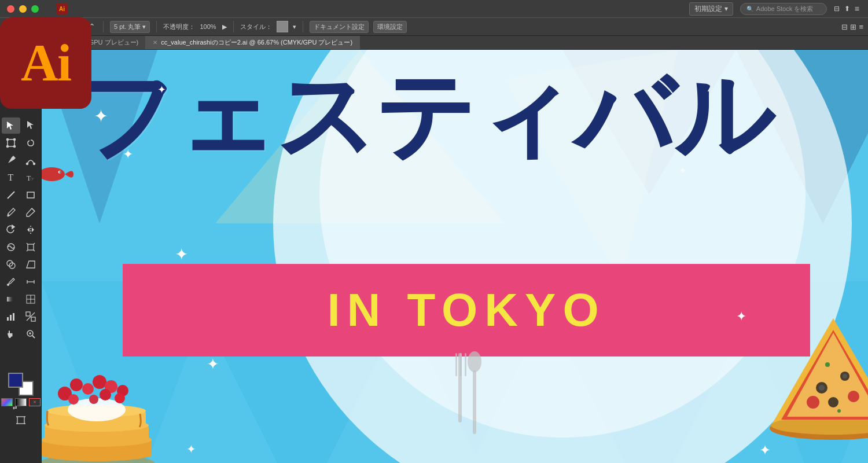 This screenshot has width=868, height=463. I want to click on none-button: ✕, so click(35, 402).